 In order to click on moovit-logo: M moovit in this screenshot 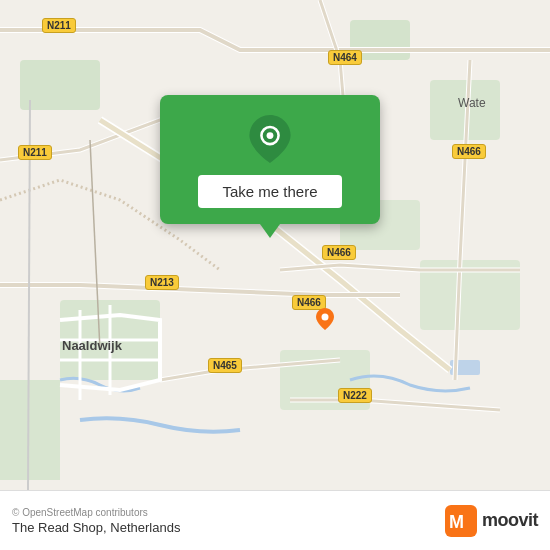, I will do `click(492, 521)`.